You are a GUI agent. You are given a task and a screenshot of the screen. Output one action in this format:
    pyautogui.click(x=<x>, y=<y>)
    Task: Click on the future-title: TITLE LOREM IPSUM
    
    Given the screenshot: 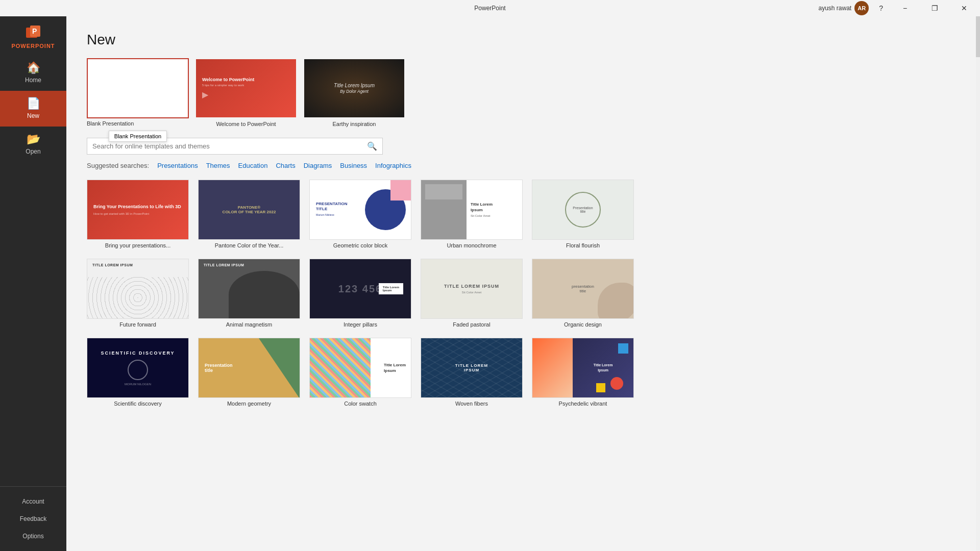 What is the action you would take?
    pyautogui.click(x=112, y=265)
    